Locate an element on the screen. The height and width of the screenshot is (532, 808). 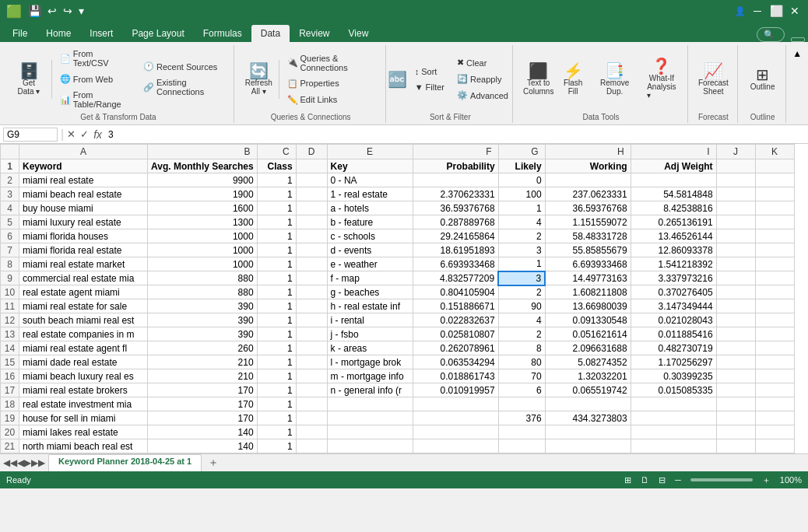
cell-E16: m - mortgage info is located at coordinates (370, 376).